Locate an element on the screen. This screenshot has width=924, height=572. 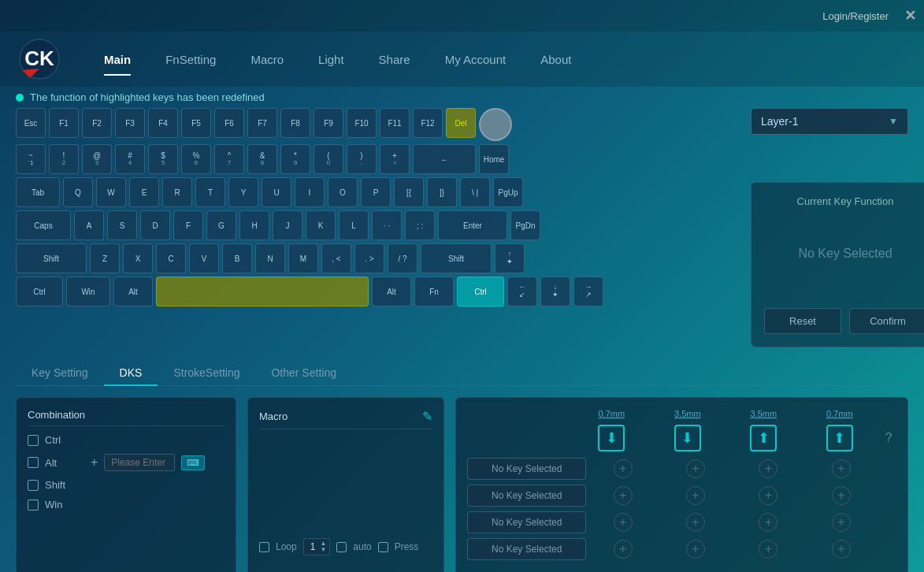
nav-item-macro: Macro is located at coordinates (267, 60).